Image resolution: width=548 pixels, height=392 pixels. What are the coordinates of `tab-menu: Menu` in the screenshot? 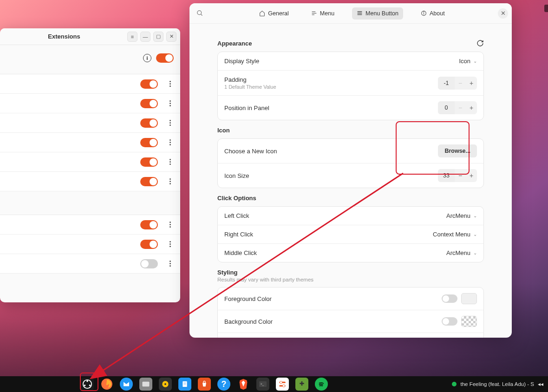 It's located at (323, 13).